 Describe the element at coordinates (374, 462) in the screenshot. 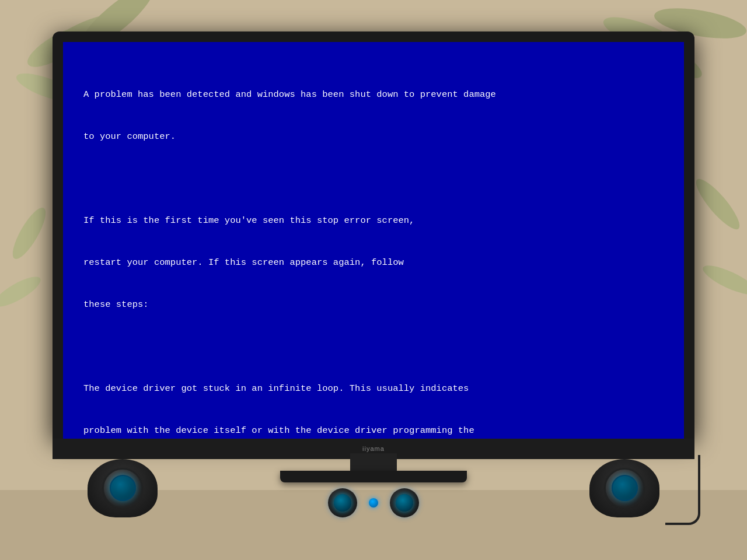

I see `monitor-neck` at that location.